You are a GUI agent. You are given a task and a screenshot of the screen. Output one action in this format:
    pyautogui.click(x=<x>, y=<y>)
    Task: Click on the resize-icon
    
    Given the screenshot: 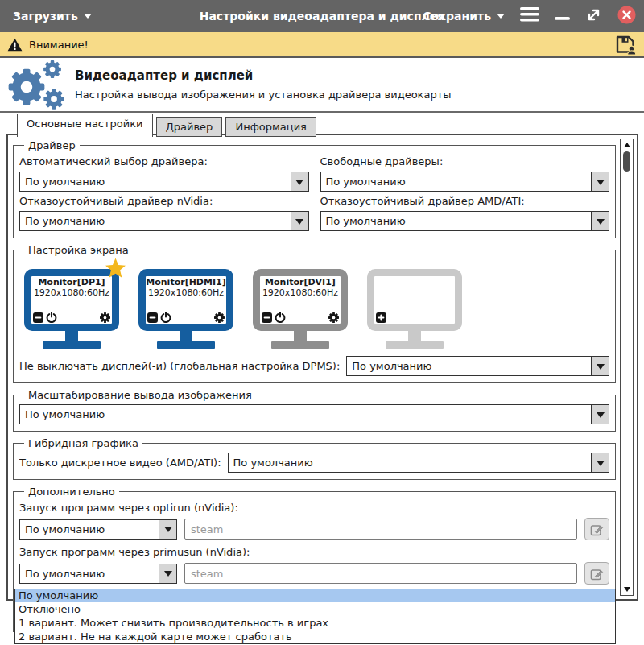 What is the action you would take?
    pyautogui.click(x=594, y=14)
    